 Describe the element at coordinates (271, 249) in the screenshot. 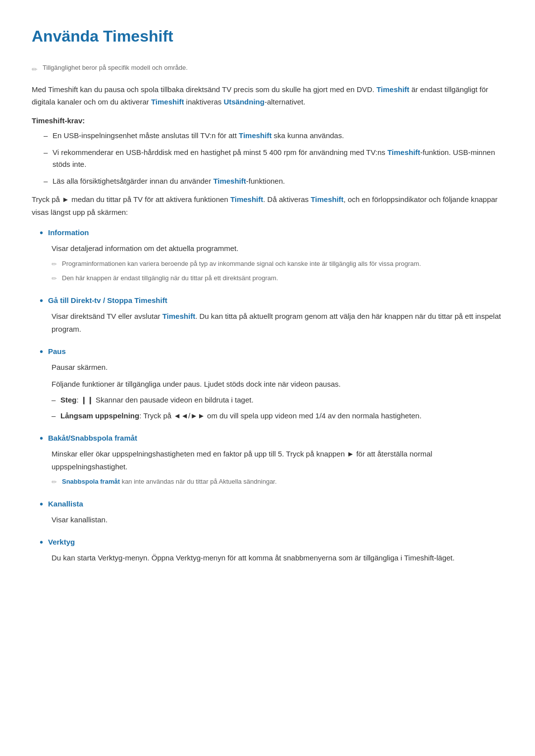

I see `feature-information-body: Visar detaljerad information om det aktu…` at that location.